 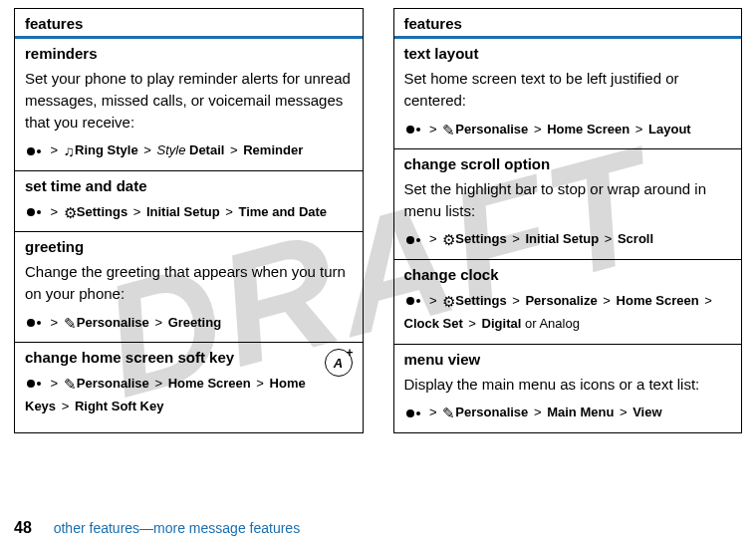 What do you see at coordinates (568, 301) in the screenshot?
I see `feature-cell: change clock > ⚙ Settings > Personalize …` at bounding box center [568, 301].